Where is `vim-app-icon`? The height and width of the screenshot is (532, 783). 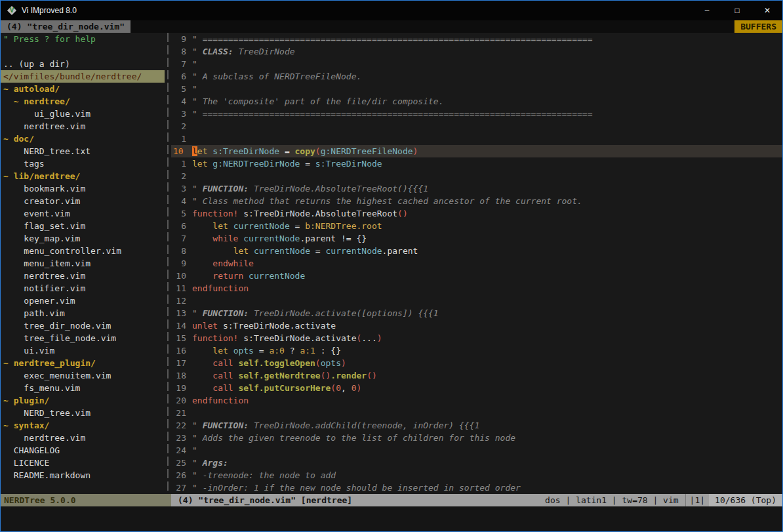 vim-app-icon is located at coordinates (12, 10).